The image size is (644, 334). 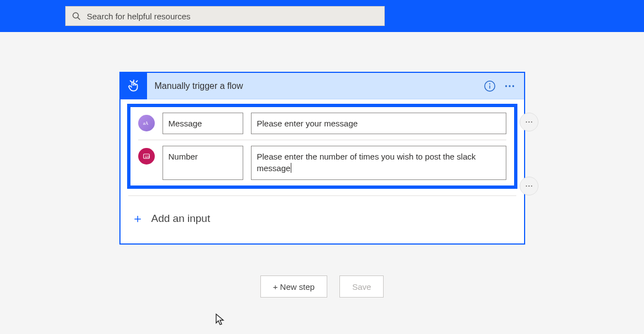 I want to click on number-type-icon: 123, so click(x=146, y=156).